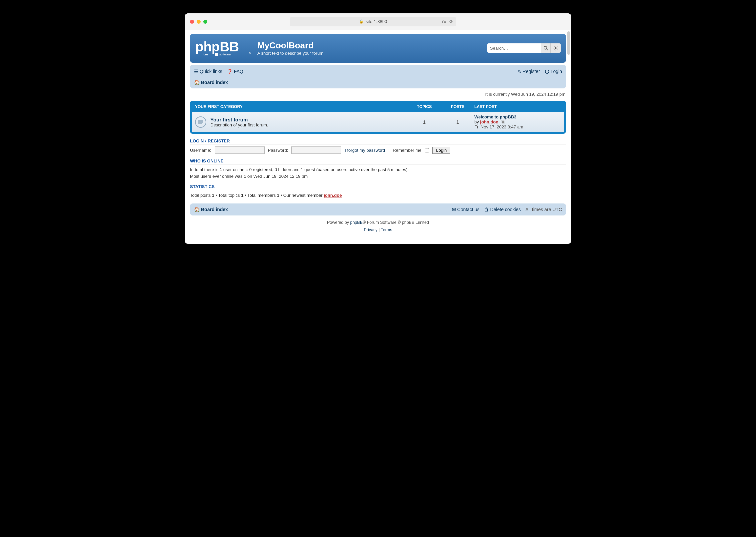 The width and height of the screenshot is (756, 537). What do you see at coordinates (199, 22) in the screenshot?
I see `window-controls` at bounding box center [199, 22].